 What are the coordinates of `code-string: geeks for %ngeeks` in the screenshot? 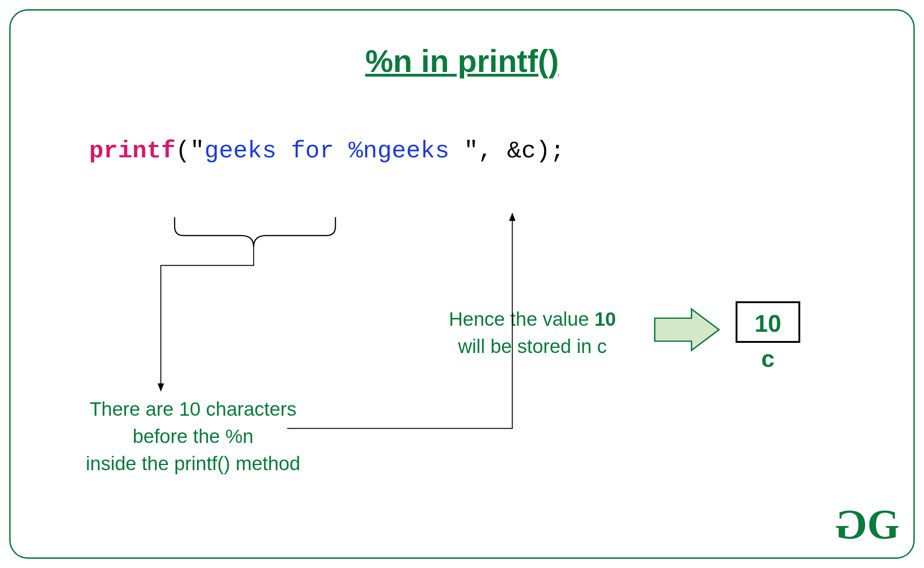 It's located at (334, 151).